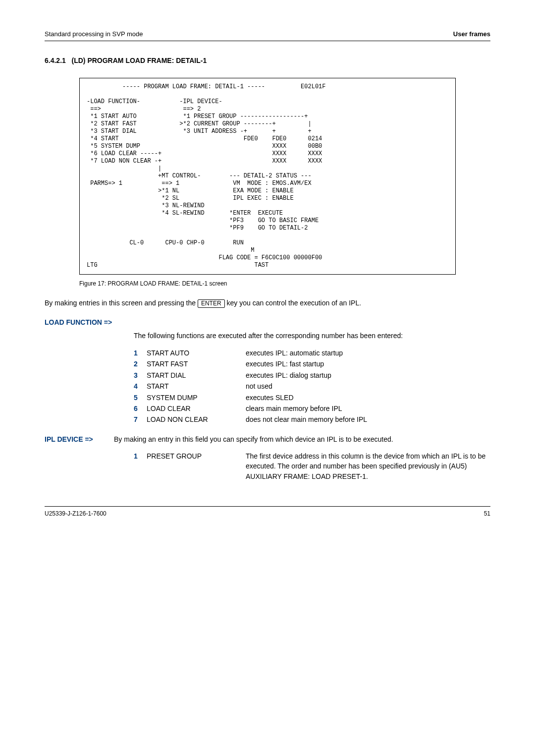 The height and width of the screenshot is (756, 535). What do you see at coordinates (140, 60) in the screenshot?
I see `section-title: (LD) PROGRAM LOAD FRAME: DETAIL-1` at bounding box center [140, 60].